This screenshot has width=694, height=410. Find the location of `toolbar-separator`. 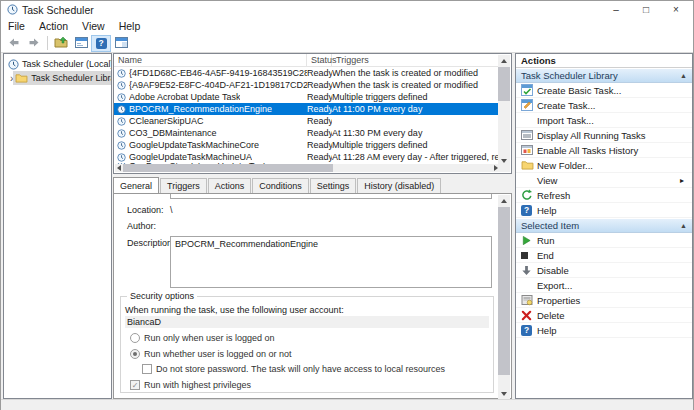

toolbar-separator is located at coordinates (48, 43).